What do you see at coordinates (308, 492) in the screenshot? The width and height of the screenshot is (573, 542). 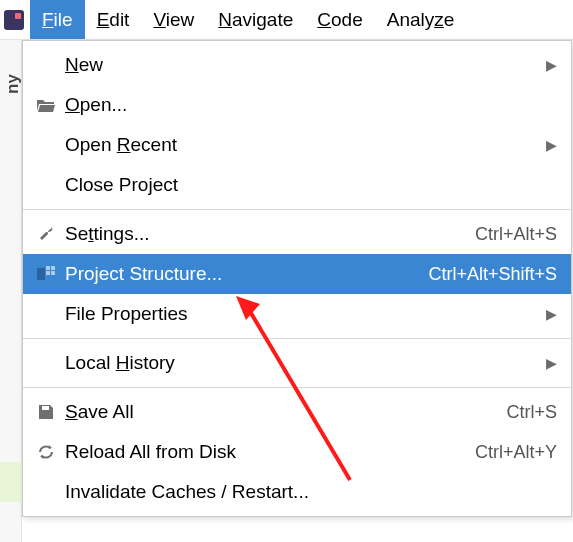 I see `label: Invalidate Caches / Restart...` at bounding box center [308, 492].